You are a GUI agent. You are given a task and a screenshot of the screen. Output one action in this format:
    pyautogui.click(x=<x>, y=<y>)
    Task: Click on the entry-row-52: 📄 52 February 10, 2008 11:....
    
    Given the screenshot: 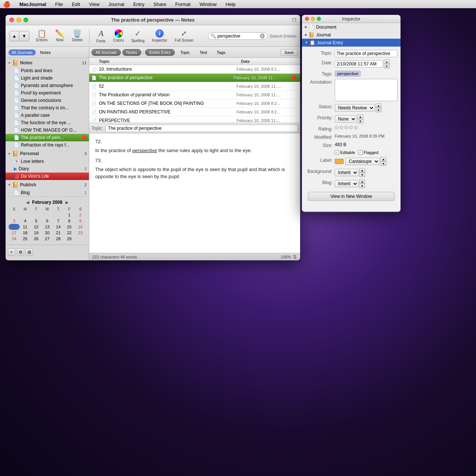 What is the action you would take?
    pyautogui.click(x=195, y=86)
    